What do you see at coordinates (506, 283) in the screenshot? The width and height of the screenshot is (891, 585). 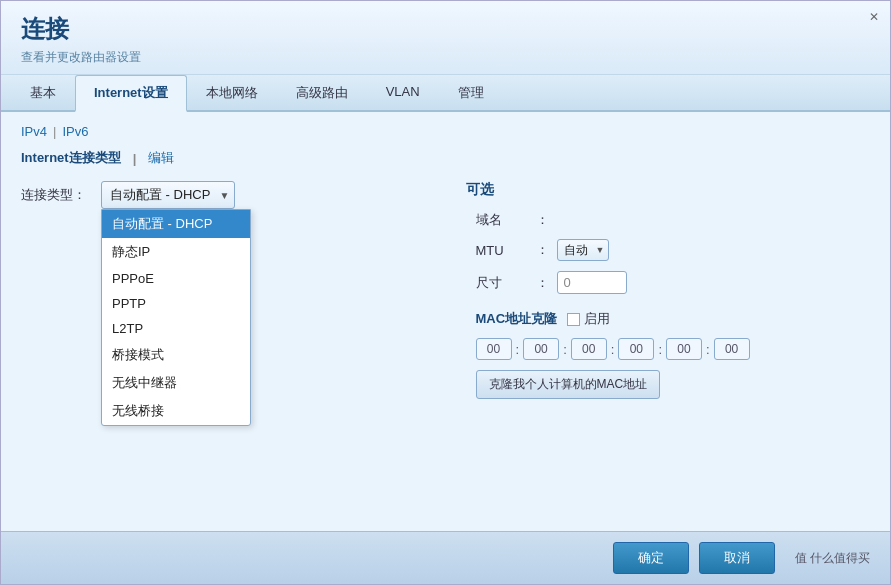 I see `size-label: 尺寸` at bounding box center [506, 283].